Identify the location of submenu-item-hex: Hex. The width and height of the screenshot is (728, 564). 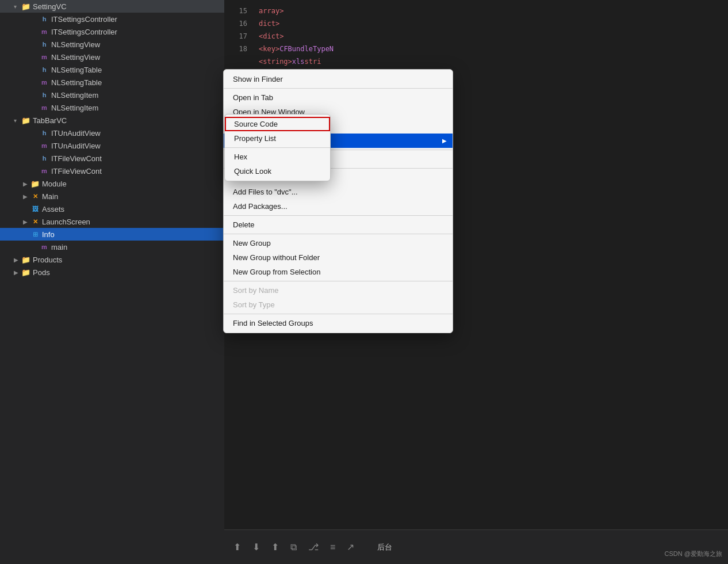
(277, 157).